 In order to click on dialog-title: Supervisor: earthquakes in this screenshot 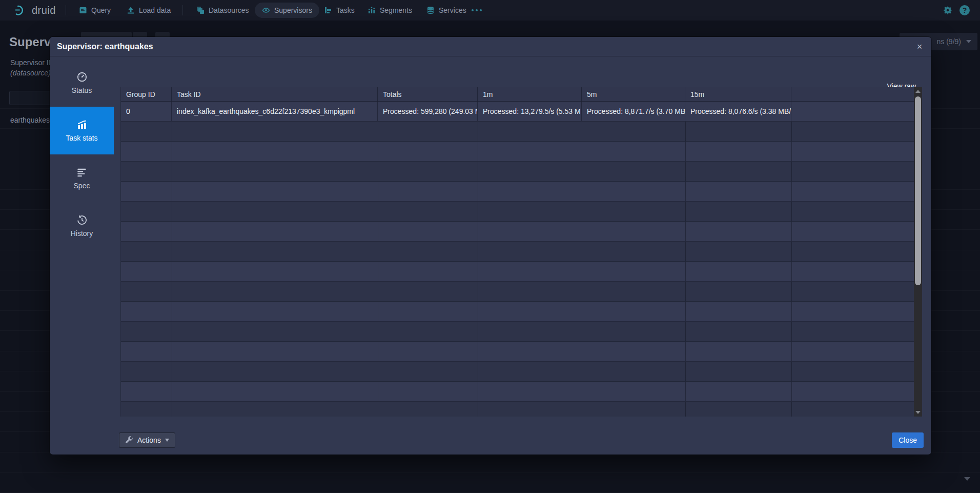, I will do `click(491, 47)`.